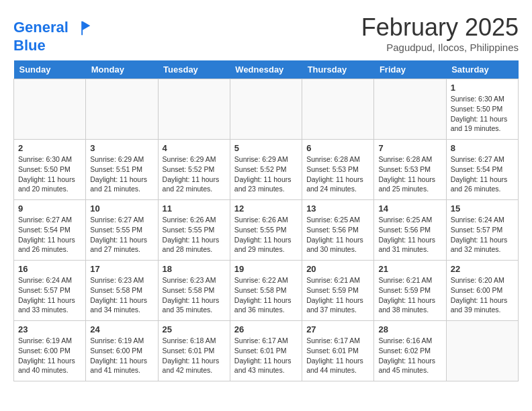 This screenshot has width=532, height=411. What do you see at coordinates (50, 70) in the screenshot?
I see `day-header-sunday: Sunday` at bounding box center [50, 70].